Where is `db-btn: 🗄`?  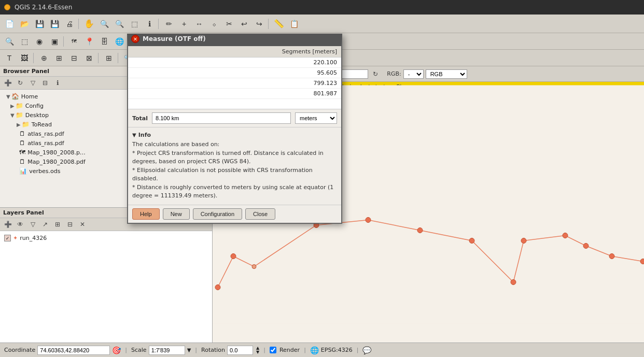 db-btn: 🗄 is located at coordinates (104, 41).